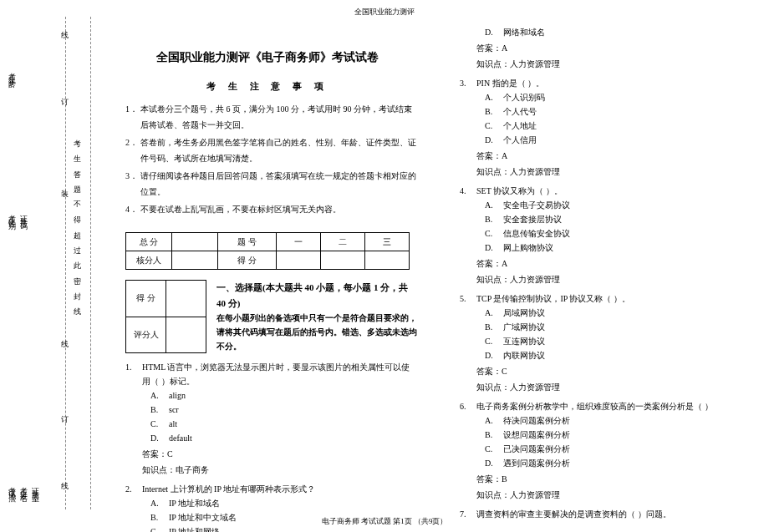 This screenshot has height=532, width=769. I want to click on question: 4.SET 协议又称为（ ）。 A.安全电子交易协议 B.安全套接层协议 C.信…, so click(606, 236).